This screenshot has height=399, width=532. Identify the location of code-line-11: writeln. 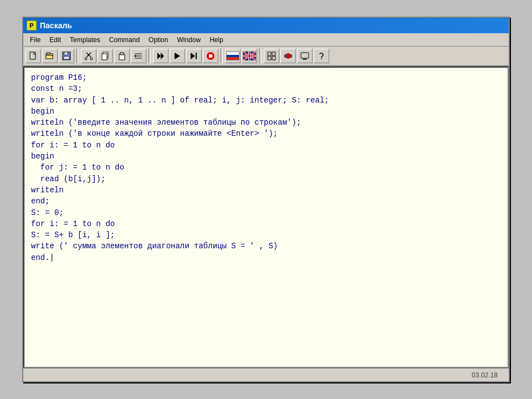
(266, 190).